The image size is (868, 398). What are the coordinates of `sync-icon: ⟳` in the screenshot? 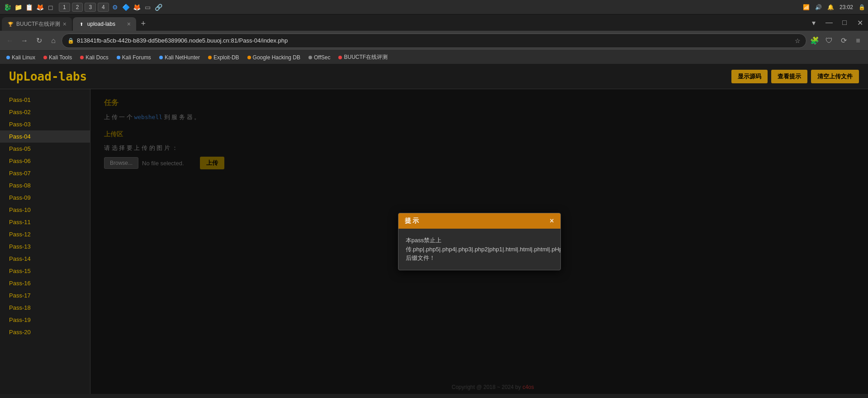 It's located at (844, 41).